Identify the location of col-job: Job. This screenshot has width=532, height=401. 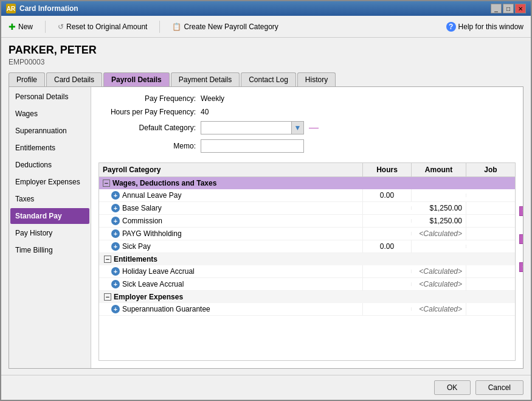
(491, 170).